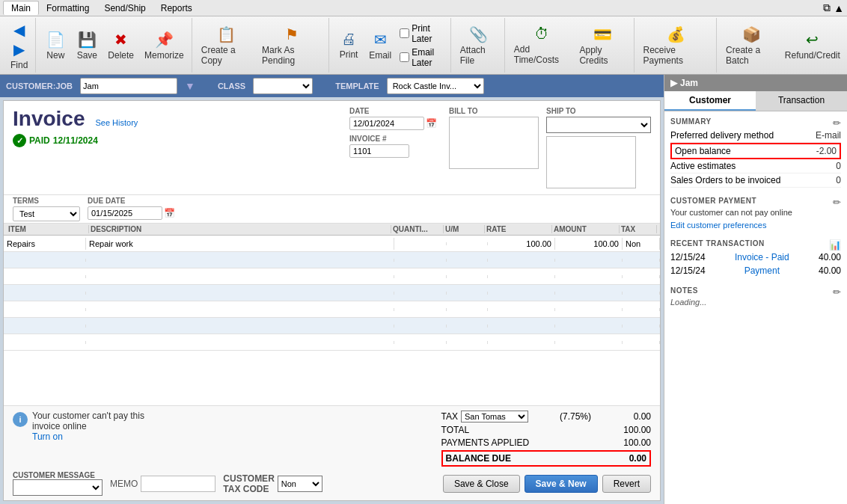 Image resolution: width=847 pixels, height=504 pixels. What do you see at coordinates (756, 296) in the screenshot?
I see `notes-section: NOTES ✏ Loading...` at bounding box center [756, 296].